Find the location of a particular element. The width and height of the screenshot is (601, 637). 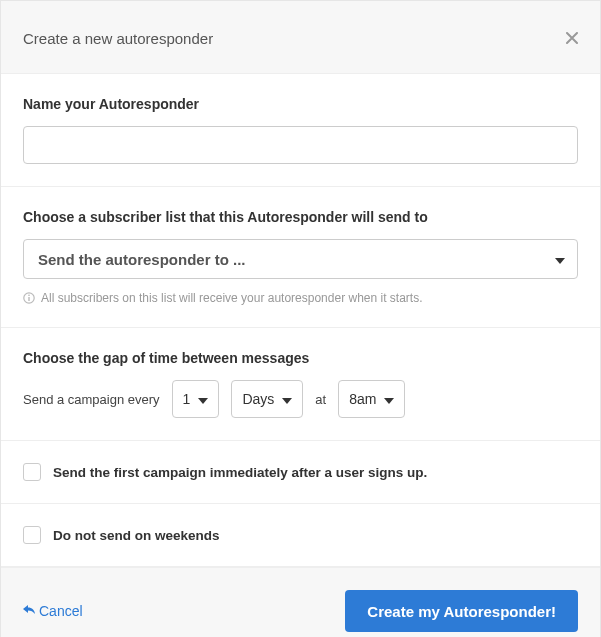

list-helper-text: All subscribers on this list will receiv… is located at coordinates (232, 298).